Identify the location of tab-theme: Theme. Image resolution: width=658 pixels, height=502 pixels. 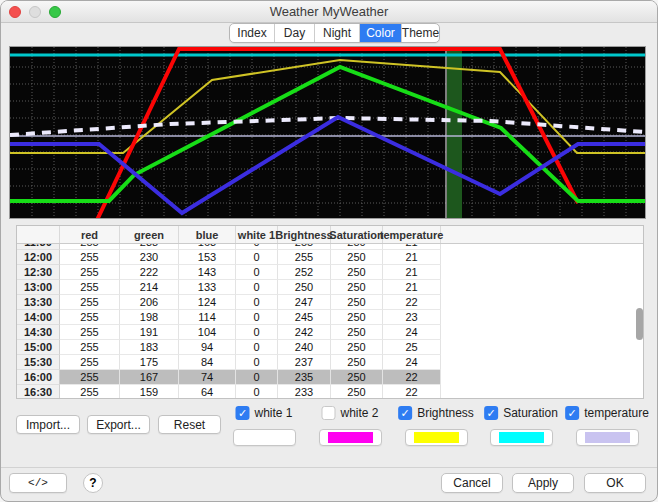
(420, 33).